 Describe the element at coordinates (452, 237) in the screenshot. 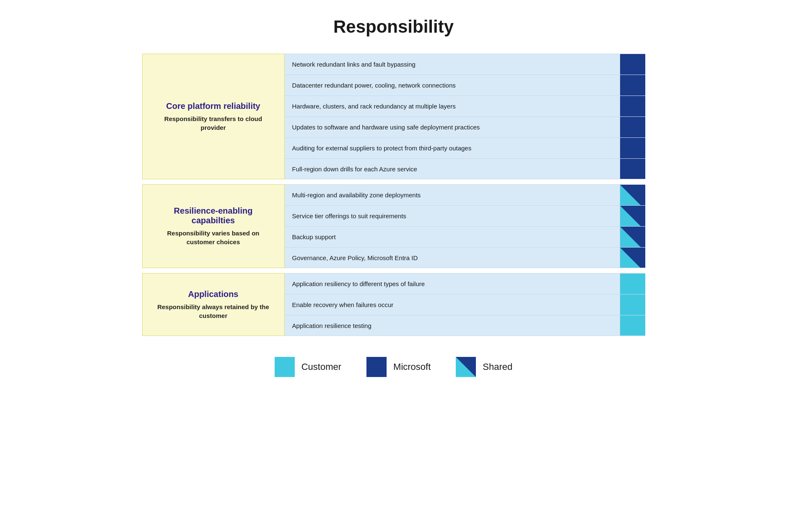

I see `item-text: Backup support` at that location.